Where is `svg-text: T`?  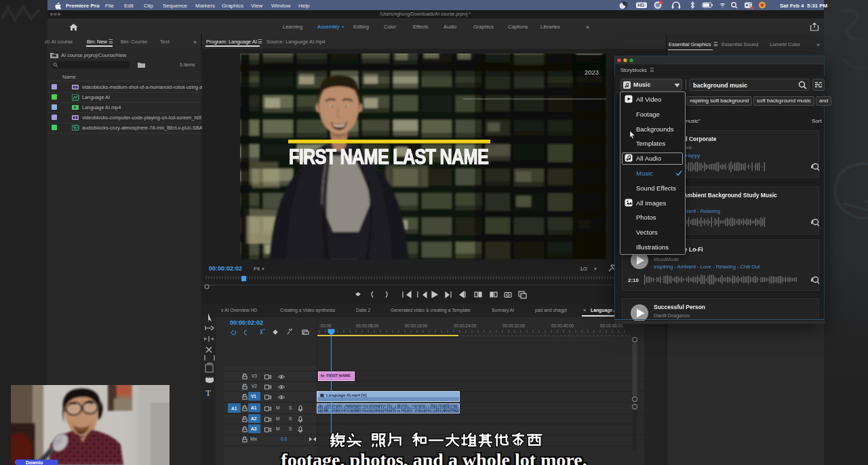
svg-text: T is located at coordinates (208, 393).